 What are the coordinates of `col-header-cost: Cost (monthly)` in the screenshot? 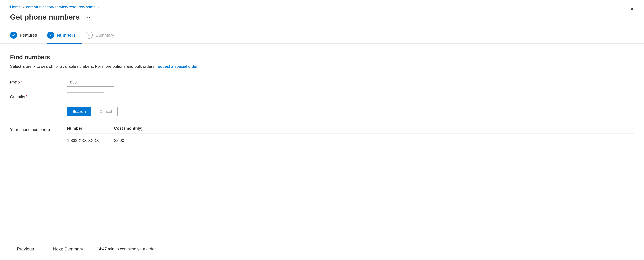 It's located at (138, 128).